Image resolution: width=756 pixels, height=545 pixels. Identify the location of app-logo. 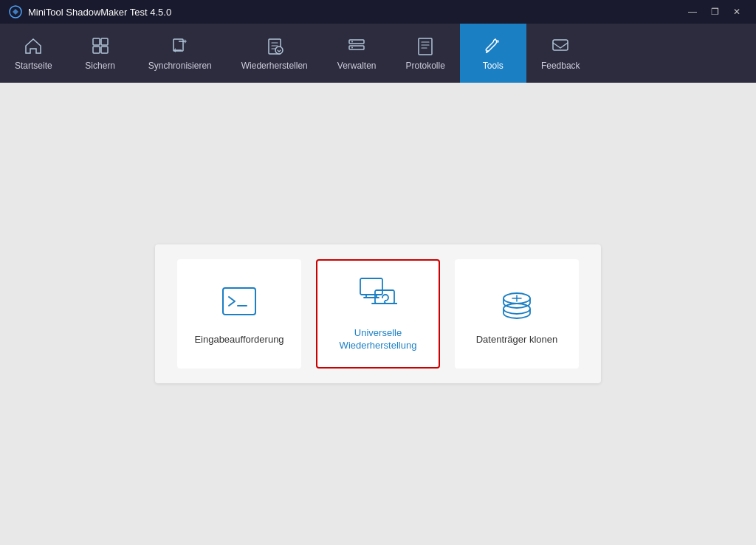
(16, 12).